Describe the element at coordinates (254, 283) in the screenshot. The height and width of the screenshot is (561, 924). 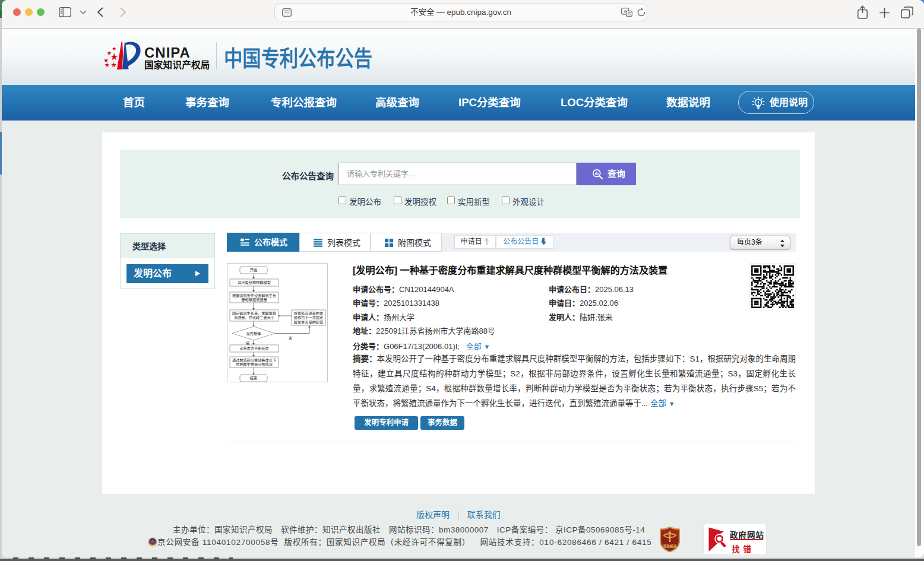
I see `svg-text: 具尺度结构种群模型` at that location.